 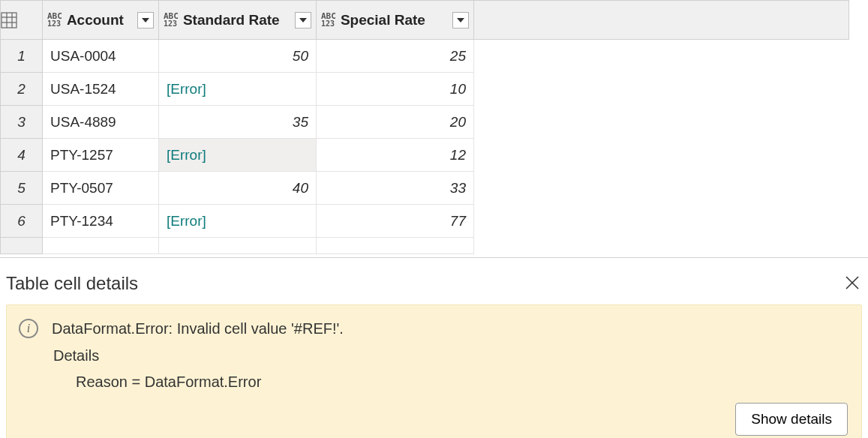 What do you see at coordinates (791, 419) in the screenshot?
I see `show-details-button: Show details` at bounding box center [791, 419].